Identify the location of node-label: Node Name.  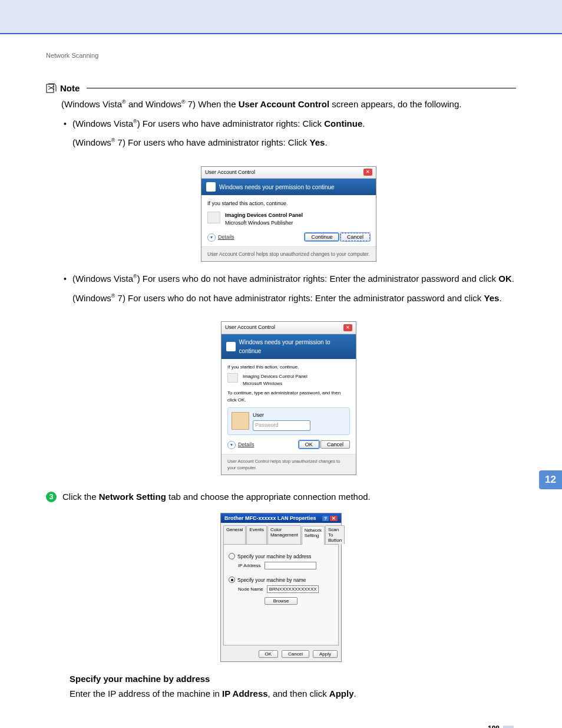
(251, 589).